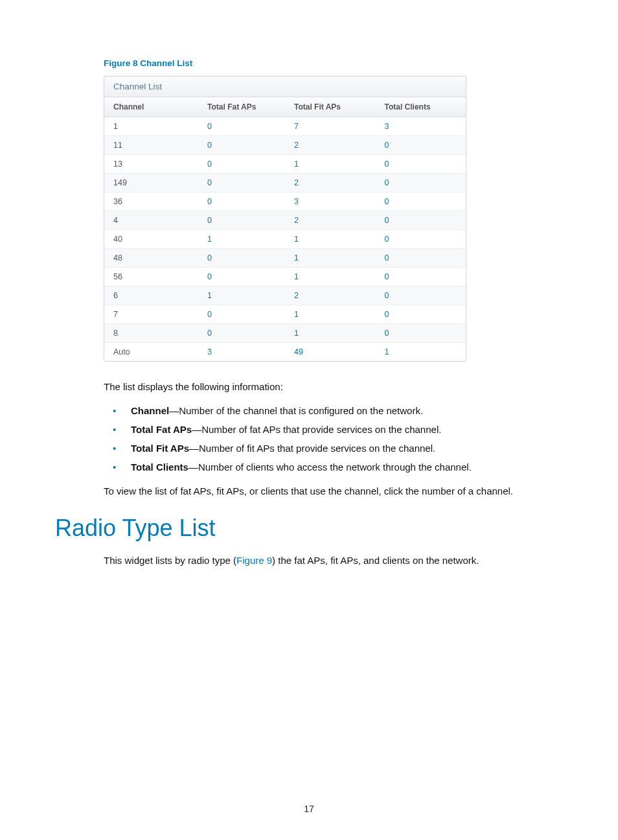 The height and width of the screenshot is (840, 618). What do you see at coordinates (312, 449) in the screenshot?
I see `desc: —Number of fit APs that provide services…` at bounding box center [312, 449].